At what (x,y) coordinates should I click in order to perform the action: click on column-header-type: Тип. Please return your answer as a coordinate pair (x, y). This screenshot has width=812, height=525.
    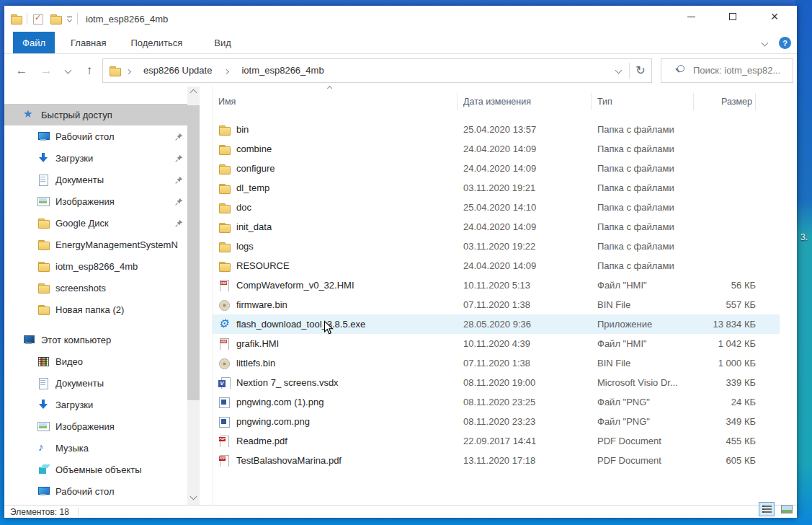
    Looking at the image, I should click on (643, 102).